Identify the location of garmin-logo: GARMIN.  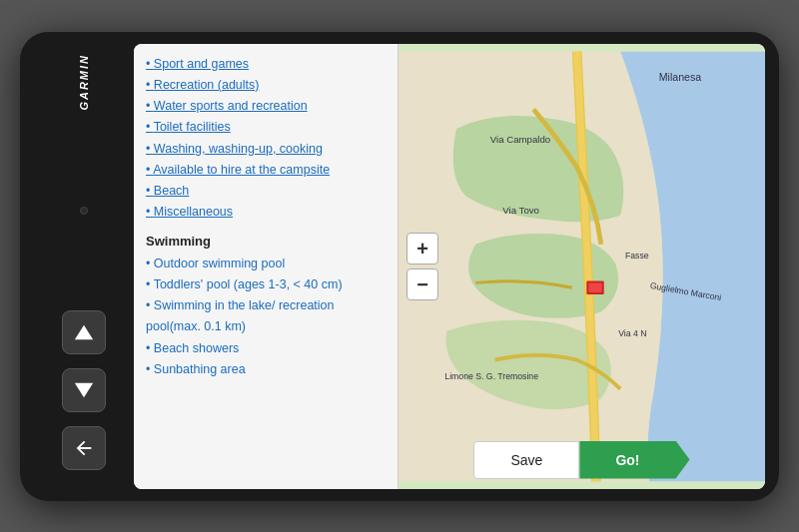
(84, 82).